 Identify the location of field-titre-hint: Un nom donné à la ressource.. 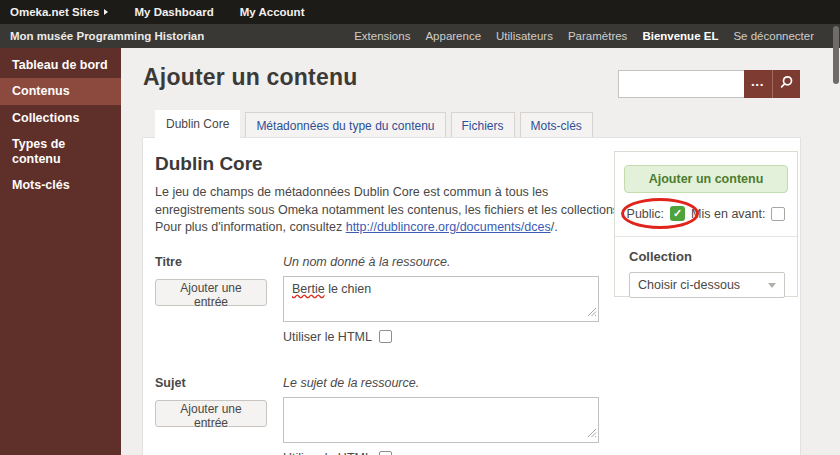
(441, 261).